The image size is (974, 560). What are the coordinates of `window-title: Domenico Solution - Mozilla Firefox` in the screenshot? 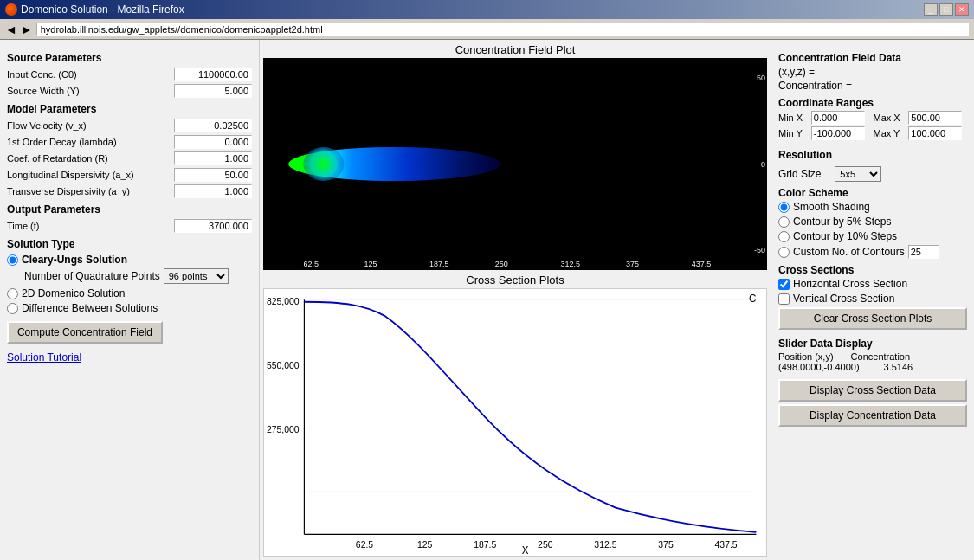 It's located at (102, 10).